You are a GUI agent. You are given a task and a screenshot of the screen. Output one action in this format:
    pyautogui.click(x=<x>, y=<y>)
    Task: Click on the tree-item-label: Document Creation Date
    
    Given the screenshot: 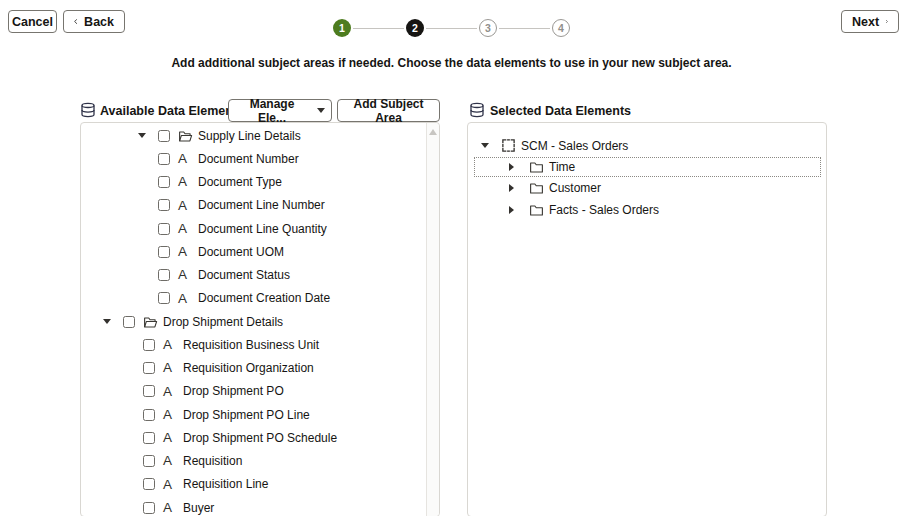 What is the action you would take?
    pyautogui.click(x=264, y=298)
    